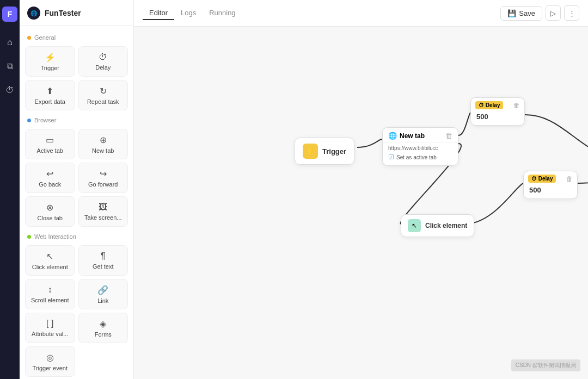 The width and height of the screenshot is (588, 379). What do you see at coordinates (50, 208) in the screenshot?
I see `close-tab-icon: ⊗` at bounding box center [50, 208].